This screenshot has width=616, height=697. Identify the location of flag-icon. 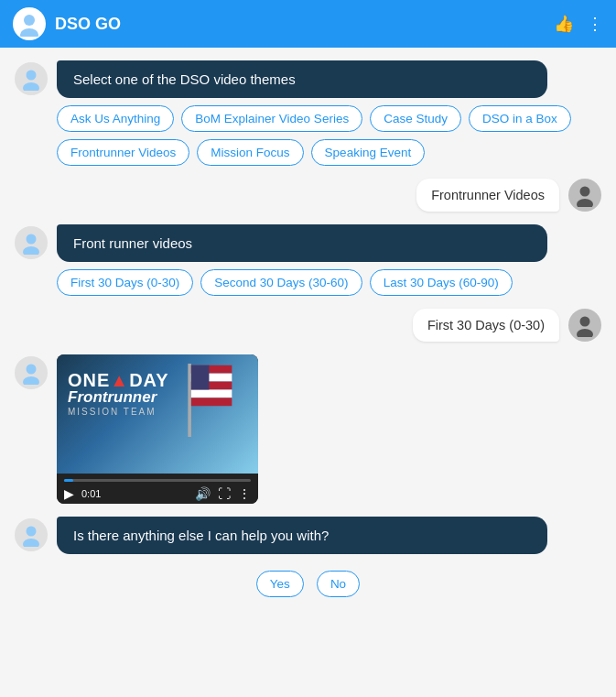
(212, 400).